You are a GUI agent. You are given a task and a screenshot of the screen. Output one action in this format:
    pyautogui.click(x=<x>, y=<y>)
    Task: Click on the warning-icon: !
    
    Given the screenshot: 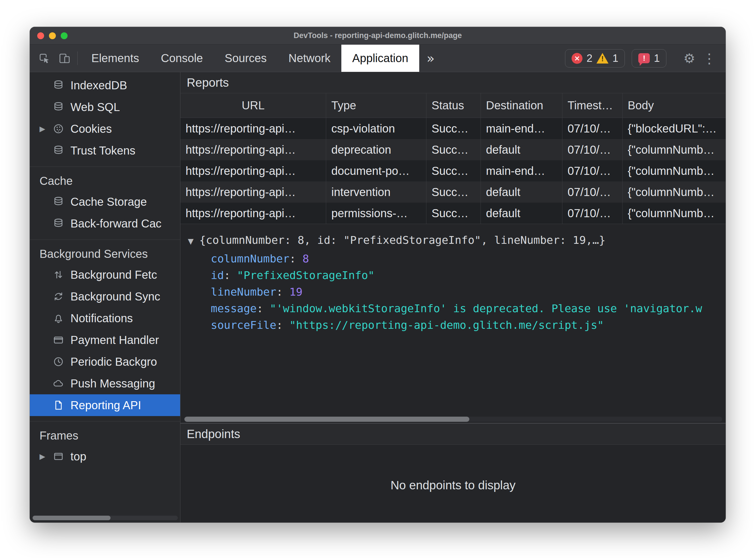 What is the action you would take?
    pyautogui.click(x=603, y=58)
    